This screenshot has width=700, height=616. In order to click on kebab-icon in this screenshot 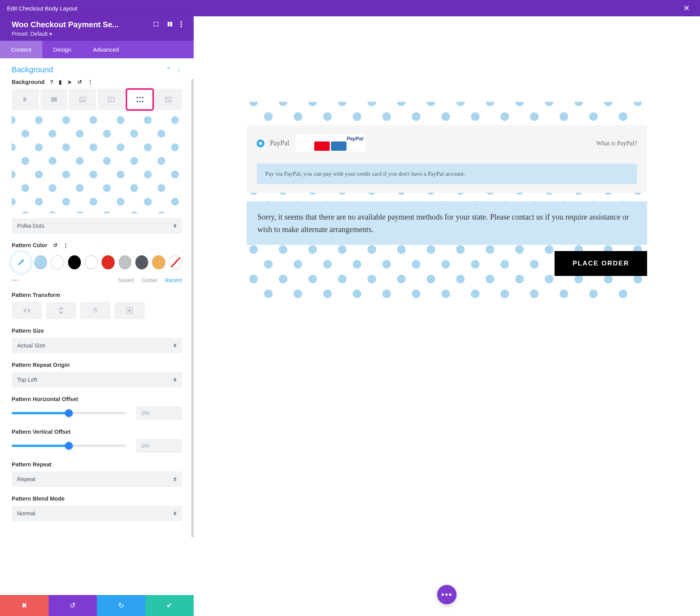, I will do `click(181, 25)`.